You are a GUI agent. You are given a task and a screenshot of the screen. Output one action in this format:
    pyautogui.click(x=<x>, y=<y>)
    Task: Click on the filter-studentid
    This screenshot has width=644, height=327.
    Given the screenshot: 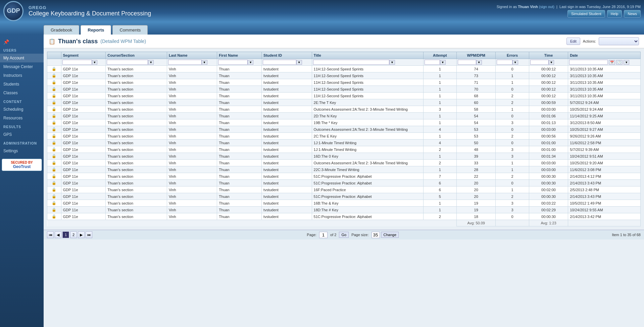 What is the action you would take?
    pyautogui.click(x=280, y=62)
    